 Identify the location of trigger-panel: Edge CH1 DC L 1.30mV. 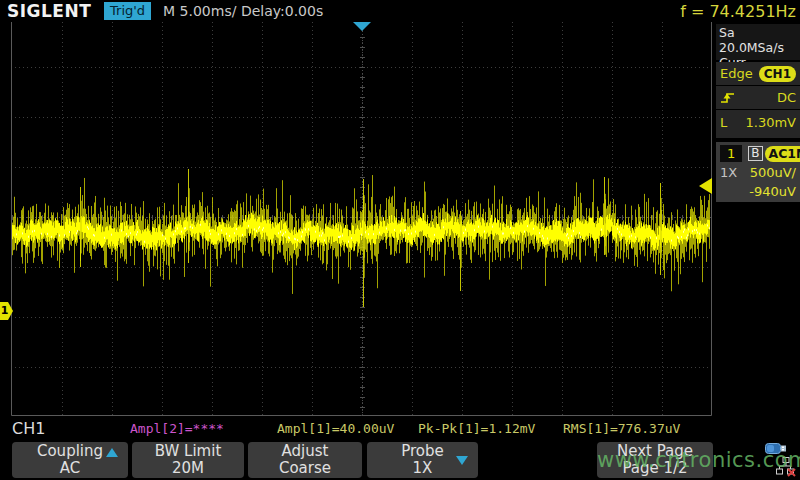
(758, 100).